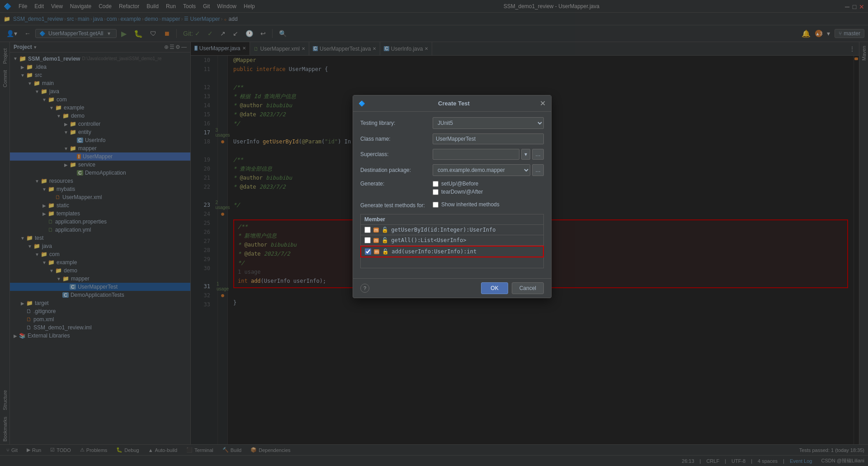 The height and width of the screenshot is (466, 868). I want to click on show-inherited-row: Show inherited methods, so click(466, 204).